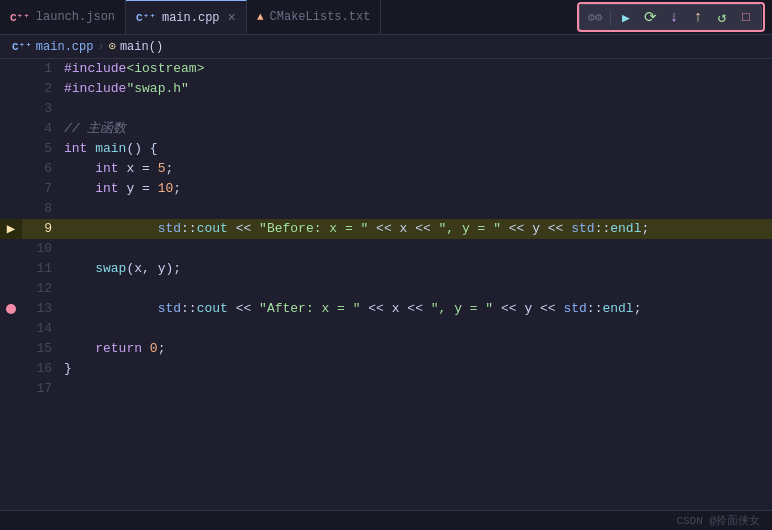 This screenshot has height=530, width=772. Describe the element at coordinates (650, 18) in the screenshot. I see `step-over-button: ⟳` at that location.